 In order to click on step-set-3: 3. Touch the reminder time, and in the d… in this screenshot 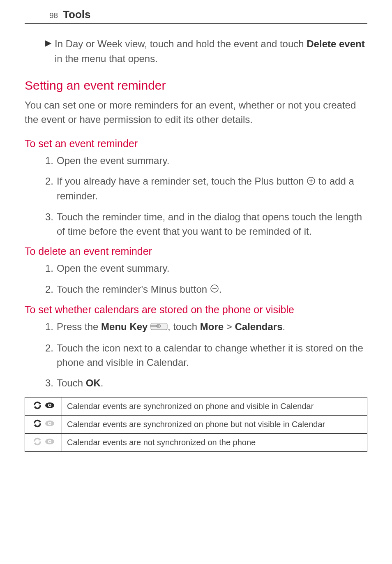, I will do `click(206, 224)`.